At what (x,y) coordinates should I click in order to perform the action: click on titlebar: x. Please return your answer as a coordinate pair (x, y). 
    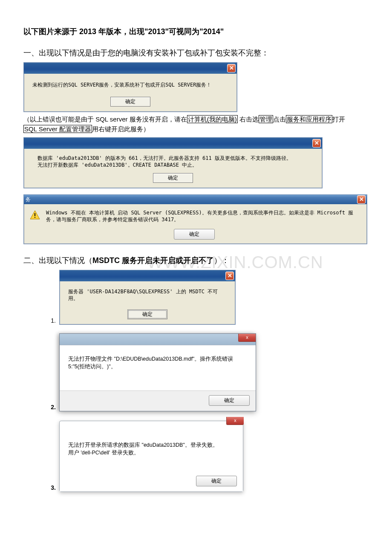
    Looking at the image, I should click on (158, 339).